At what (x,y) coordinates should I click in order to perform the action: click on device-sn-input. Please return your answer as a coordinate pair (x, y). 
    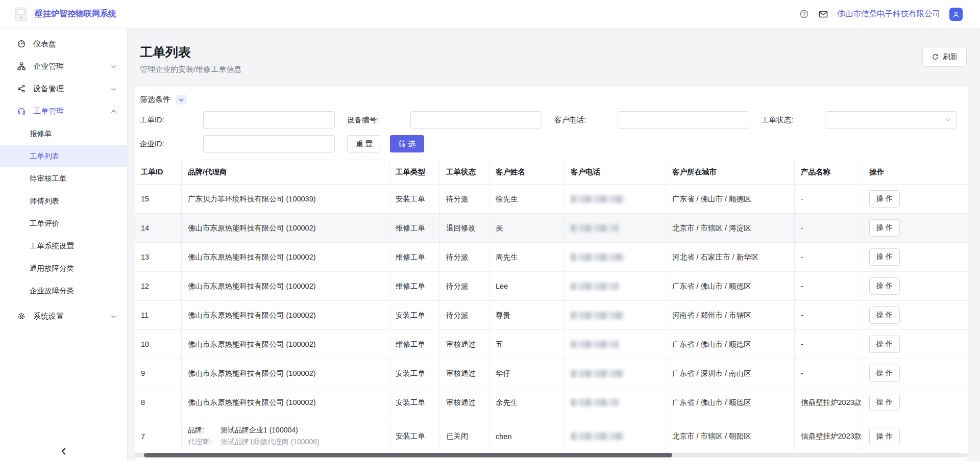
    Looking at the image, I should click on (476, 120).